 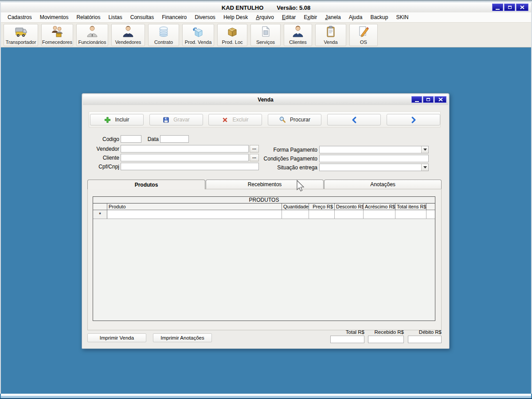 I want to click on toolbar-button-transportador: Transportador, so click(x=21, y=35).